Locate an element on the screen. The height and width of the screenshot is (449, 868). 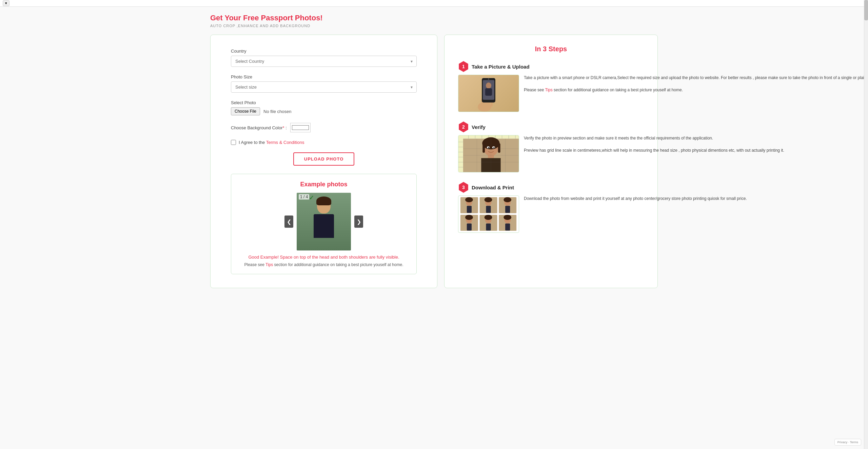
collapse-button: ▾ is located at coordinates (6, 3).